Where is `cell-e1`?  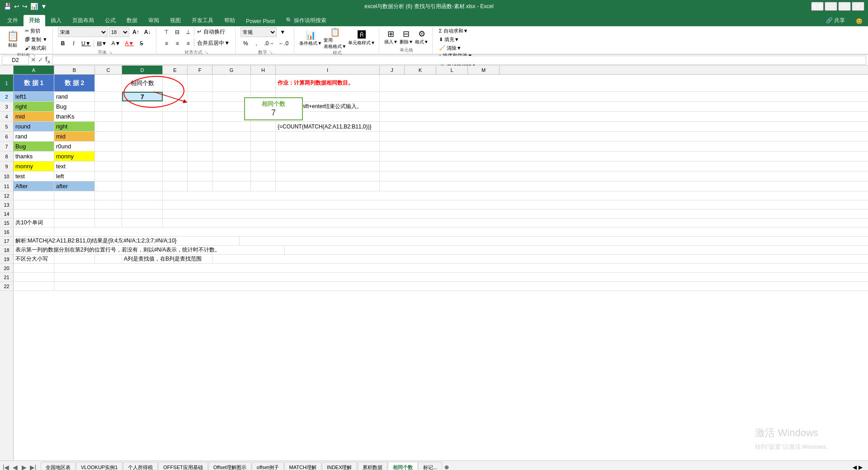 cell-e1 is located at coordinates (175, 83).